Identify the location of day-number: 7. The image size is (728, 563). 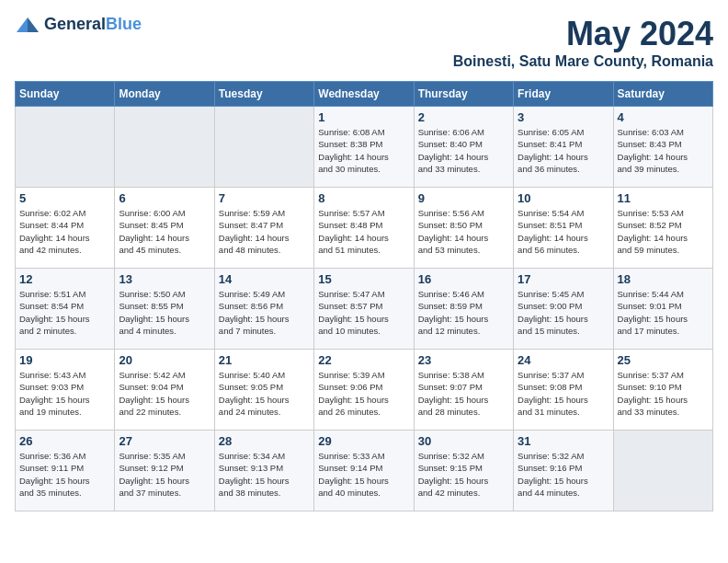
(265, 199).